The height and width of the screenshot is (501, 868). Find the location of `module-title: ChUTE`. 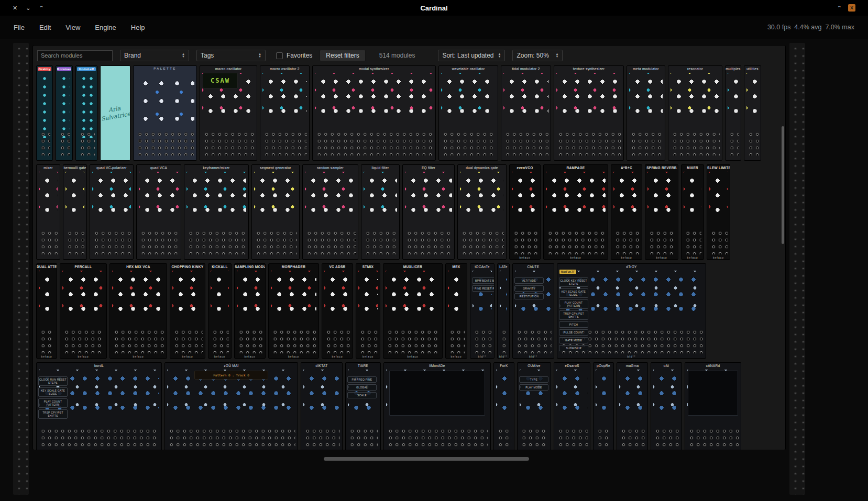

module-title: ChUTE is located at coordinates (533, 266).